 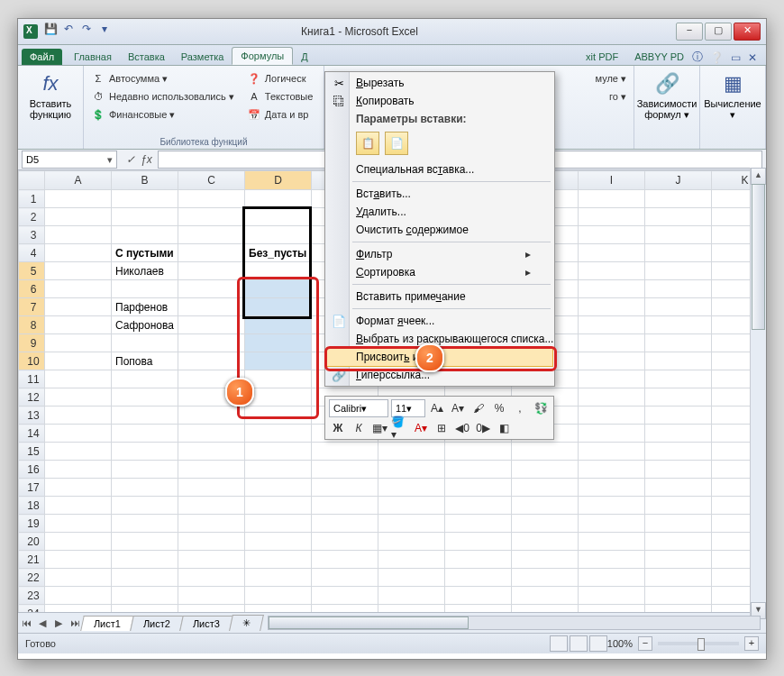 What do you see at coordinates (32, 217) in the screenshot?
I see `row-header-2: 2` at bounding box center [32, 217].